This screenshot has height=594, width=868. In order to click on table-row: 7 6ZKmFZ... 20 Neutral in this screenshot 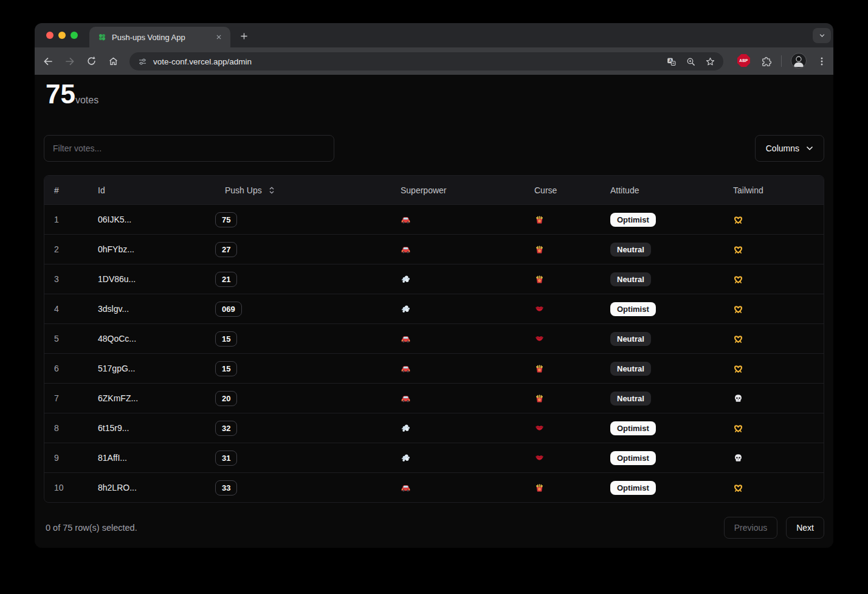, I will do `click(434, 399)`.